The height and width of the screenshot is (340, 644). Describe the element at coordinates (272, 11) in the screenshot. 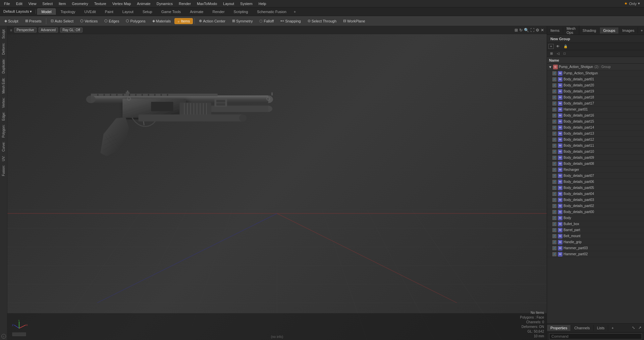

I see `tab-schematic-fusion: Schematic Fusion` at that location.